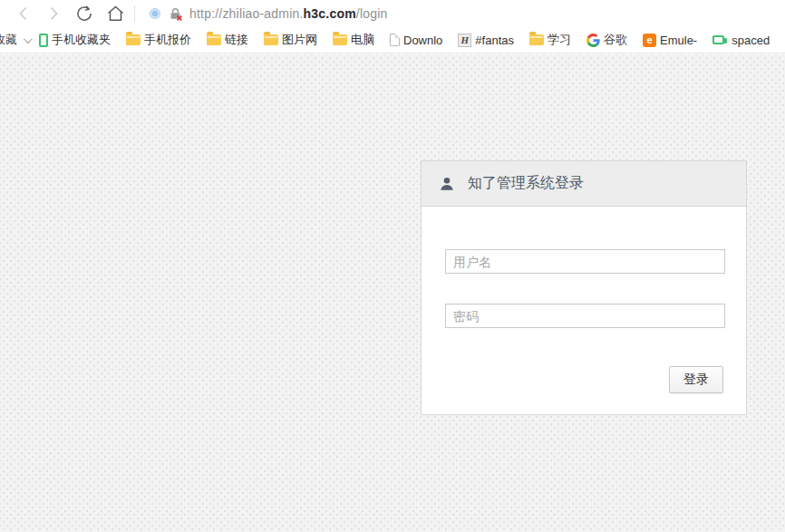  Describe the element at coordinates (395, 40) in the screenshot. I see `page-icon` at that location.